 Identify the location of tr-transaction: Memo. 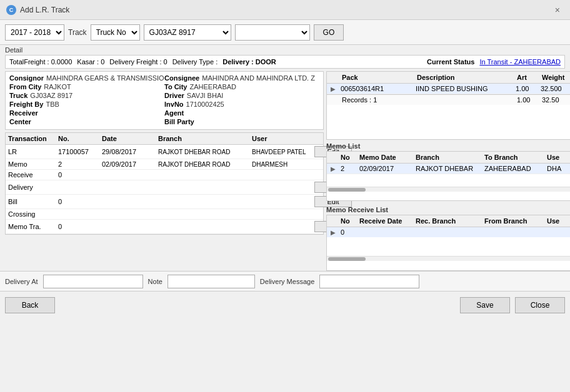
(33, 164).